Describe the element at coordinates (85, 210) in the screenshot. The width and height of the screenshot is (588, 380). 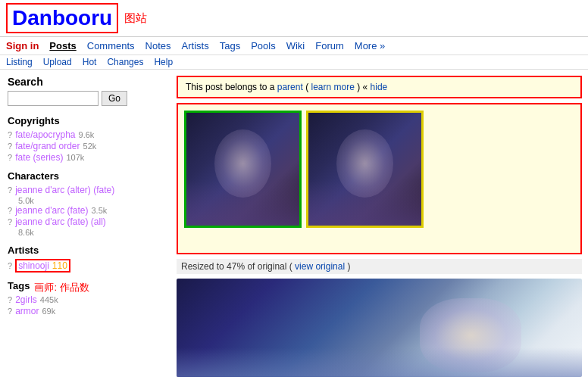
I see `list-item: ? jeanne d'arc (fate) 3.5k` at that location.